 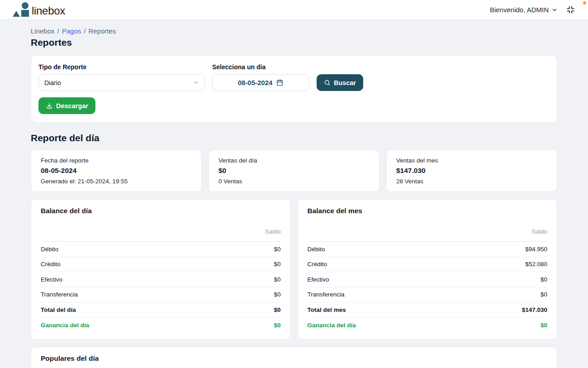 What do you see at coordinates (294, 181) in the screenshot?
I see `stat-sub: 0 Ventas` at bounding box center [294, 181].